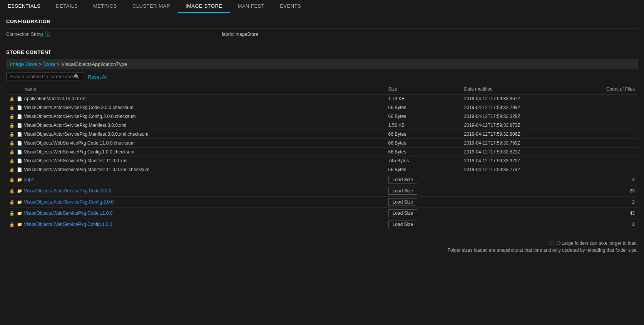 Image resolution: width=644 pixels, height=325 pixels. I want to click on table-row: 🔒 📁 VisualObjects.WebServicePkg.Config.1…, so click(322, 224).